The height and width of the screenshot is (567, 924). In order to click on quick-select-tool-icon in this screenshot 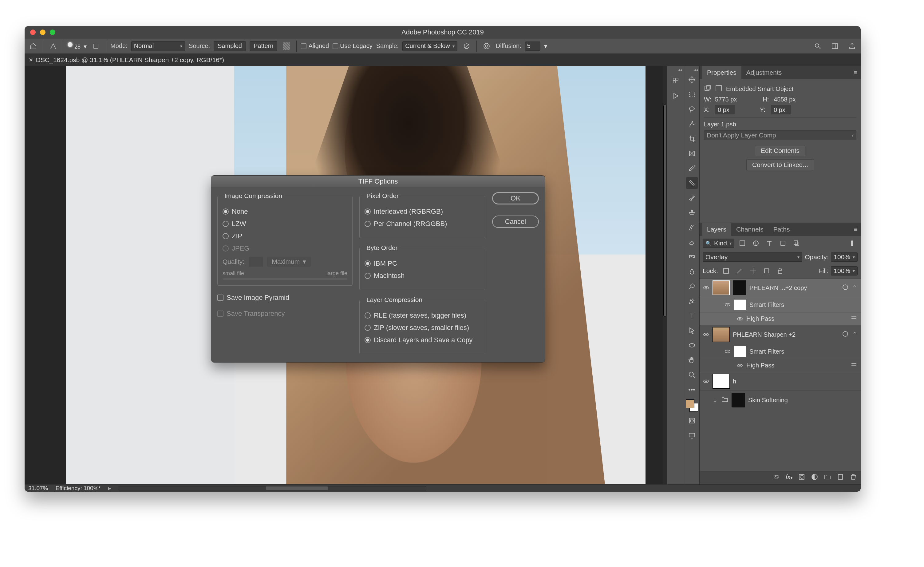, I will do `click(692, 124)`.